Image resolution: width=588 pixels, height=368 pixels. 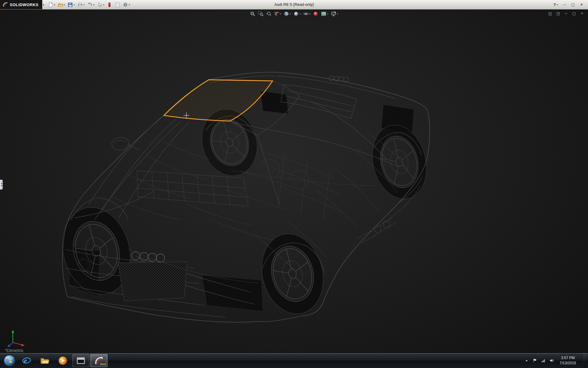 I want to click on view-orientation-label: *Dimetric, so click(x=14, y=350).